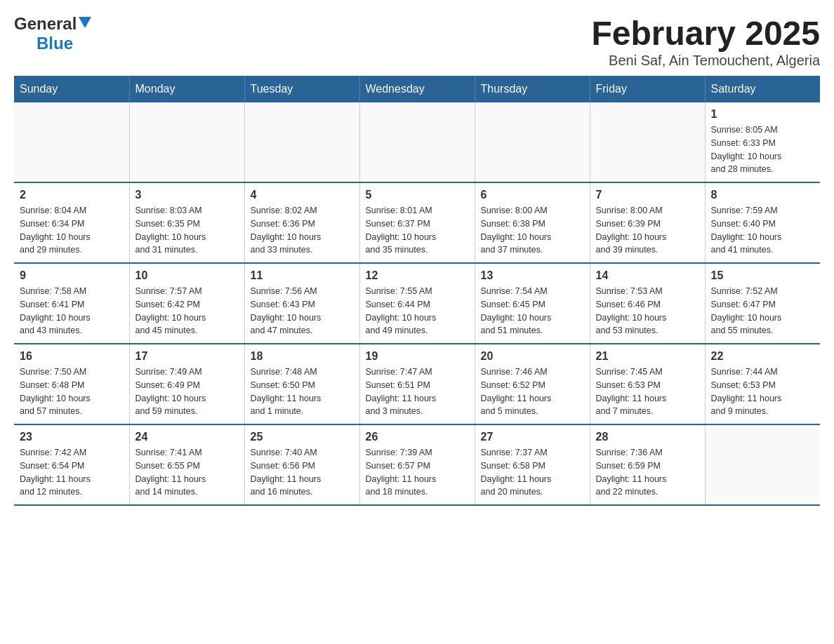 The height and width of the screenshot is (644, 834). I want to click on table-row: 19Sunrise: 7:47 AMSunset: 6:51 PMDayligh…, so click(417, 384).